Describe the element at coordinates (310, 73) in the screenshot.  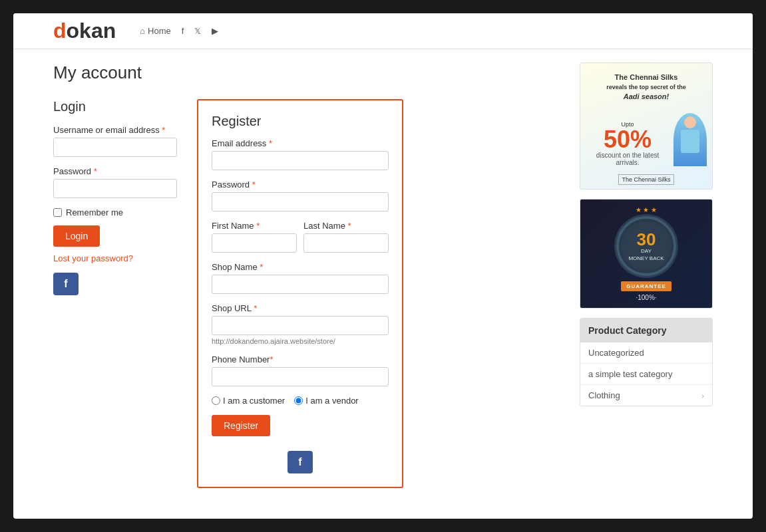
I see `page-title: My account` at that location.